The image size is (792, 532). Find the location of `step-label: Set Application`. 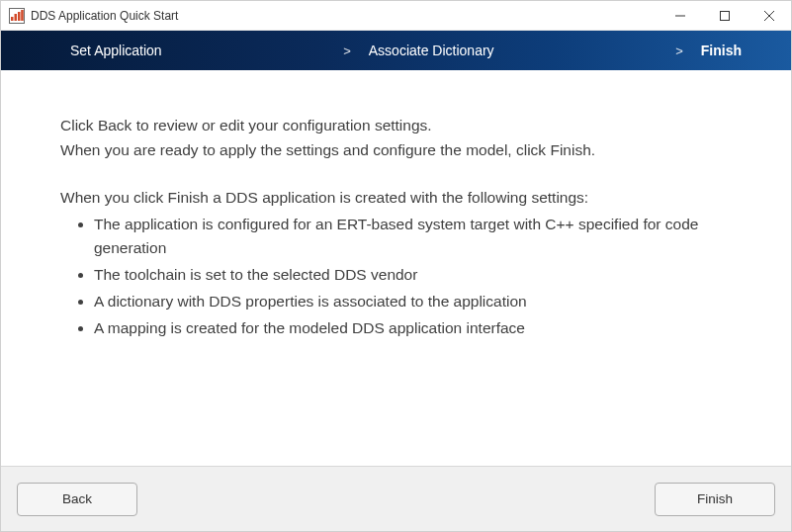

step-label: Set Application is located at coordinates (117, 50).